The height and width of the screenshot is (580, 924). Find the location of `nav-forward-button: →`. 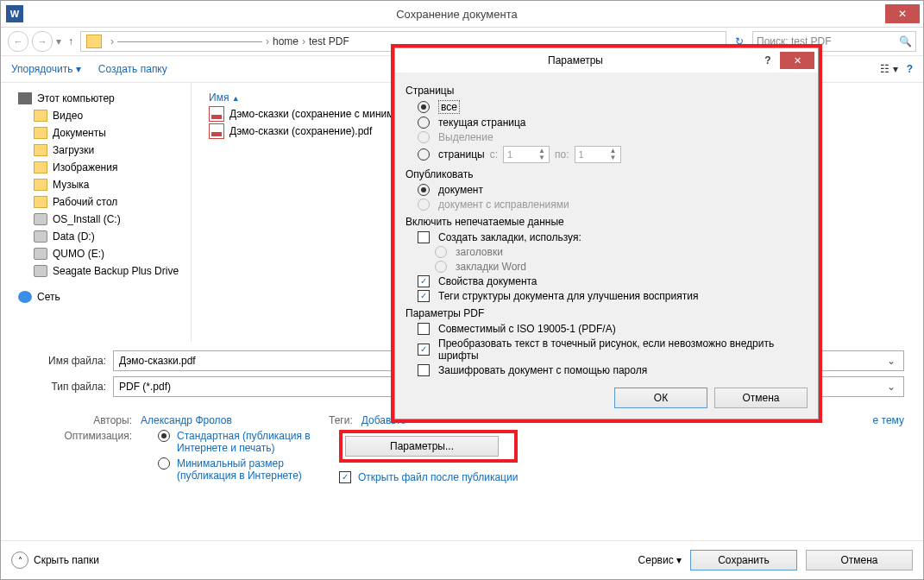

nav-forward-button: → is located at coordinates (42, 41).